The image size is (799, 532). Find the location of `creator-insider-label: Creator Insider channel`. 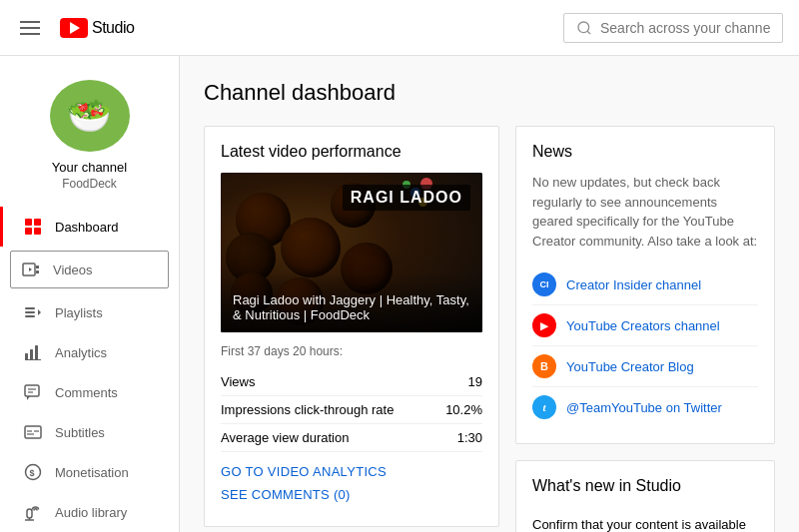

creator-insider-label: Creator Insider channel is located at coordinates (633, 285).